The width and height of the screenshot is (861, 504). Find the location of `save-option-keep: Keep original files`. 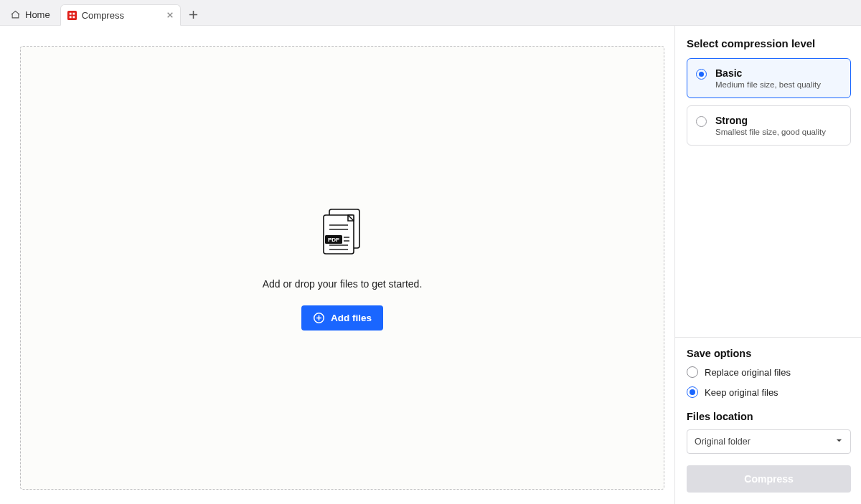

save-option-keep: Keep original files is located at coordinates (769, 392).